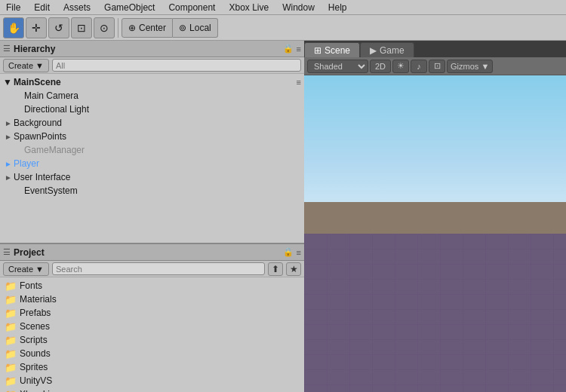  I want to click on hierarchy-panel-icon: ☰, so click(7, 48).